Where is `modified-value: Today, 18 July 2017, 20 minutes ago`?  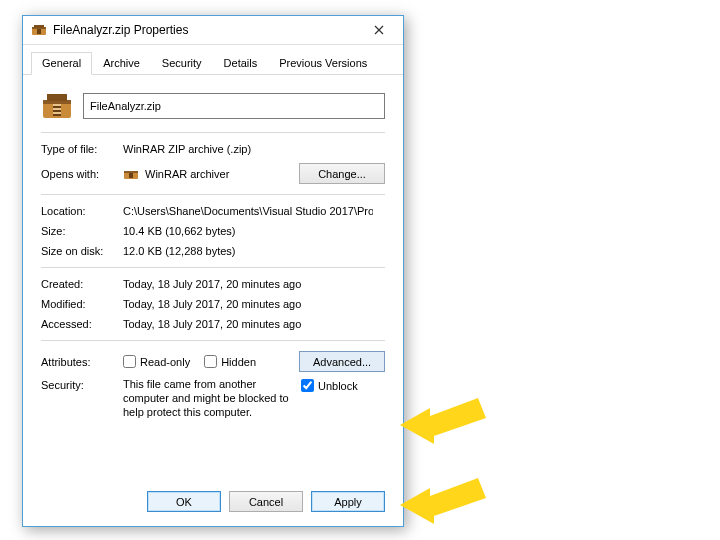 modified-value: Today, 18 July 2017, 20 minutes ago is located at coordinates (212, 304).